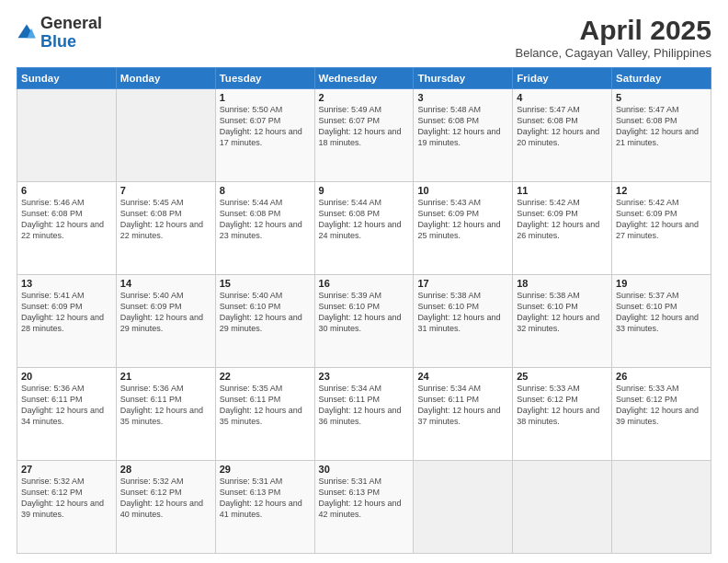 Image resolution: width=728 pixels, height=563 pixels. I want to click on day-number: 5, so click(662, 98).